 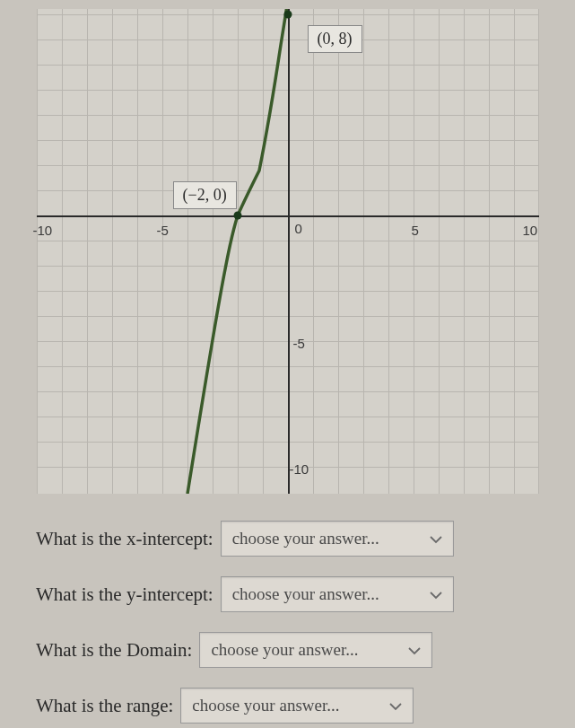 What do you see at coordinates (300, 343) in the screenshot?
I see `tick-ym5: -5` at bounding box center [300, 343].